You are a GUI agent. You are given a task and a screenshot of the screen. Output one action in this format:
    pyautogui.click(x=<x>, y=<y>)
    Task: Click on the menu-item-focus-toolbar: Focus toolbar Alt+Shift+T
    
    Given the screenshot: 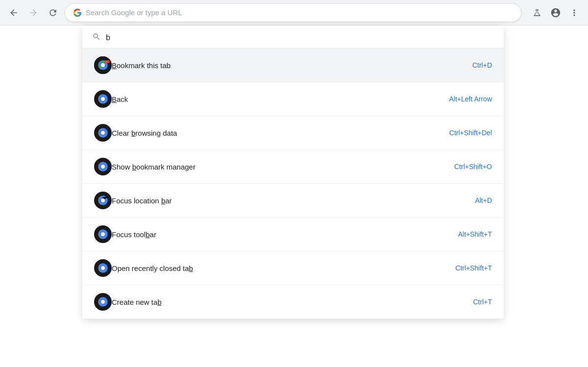 What is the action you would take?
    pyautogui.click(x=293, y=234)
    